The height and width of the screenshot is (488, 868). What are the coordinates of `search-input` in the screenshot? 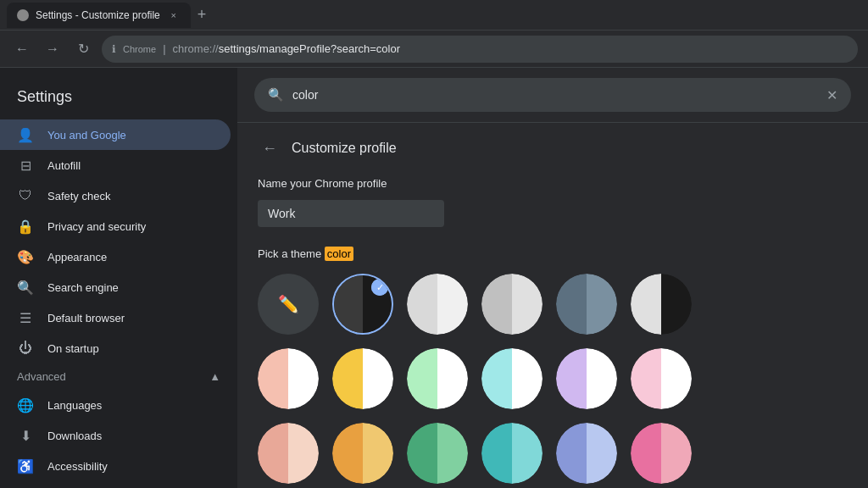 It's located at (555, 95).